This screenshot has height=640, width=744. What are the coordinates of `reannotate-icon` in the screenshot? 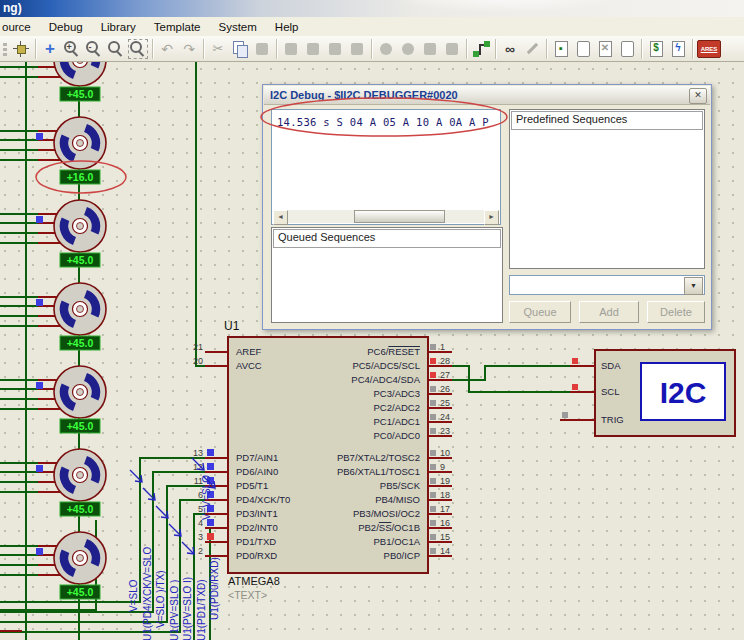 It's located at (627, 49).